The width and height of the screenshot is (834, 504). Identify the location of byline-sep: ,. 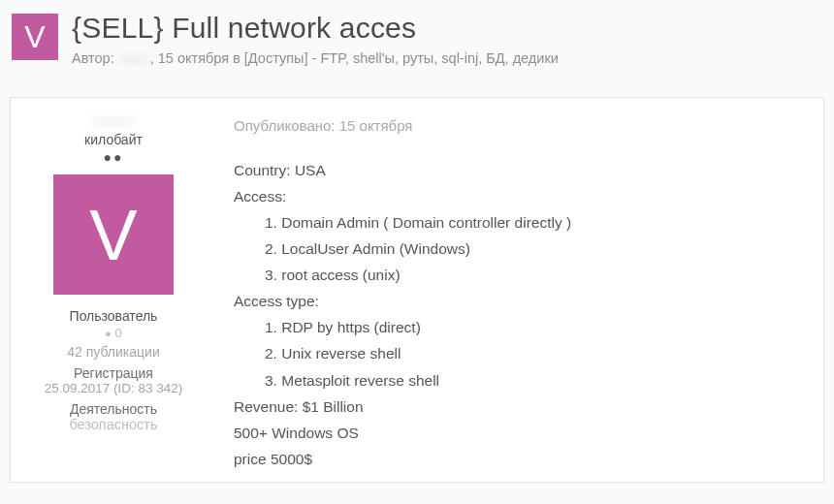
(154, 58).